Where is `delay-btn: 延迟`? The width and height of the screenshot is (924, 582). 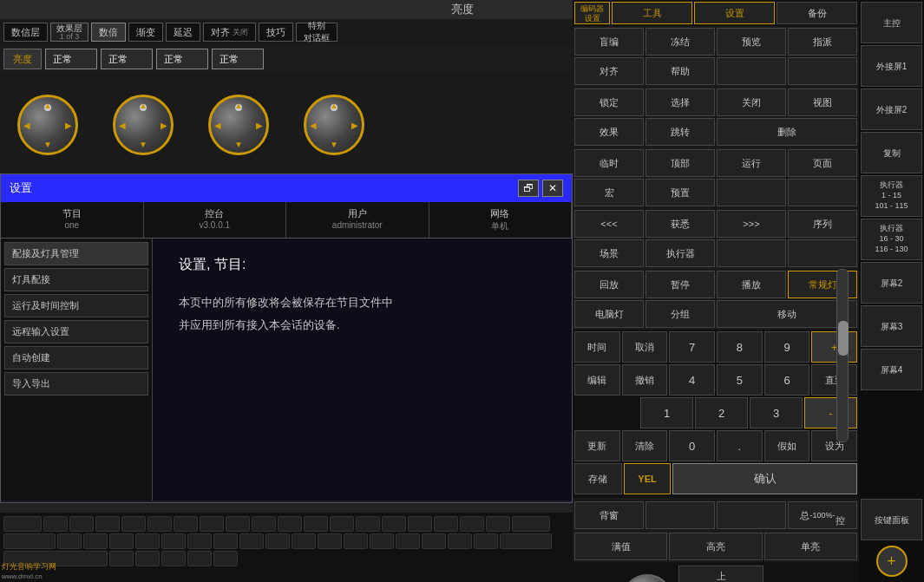
delay-btn: 延迟 is located at coordinates (183, 32).